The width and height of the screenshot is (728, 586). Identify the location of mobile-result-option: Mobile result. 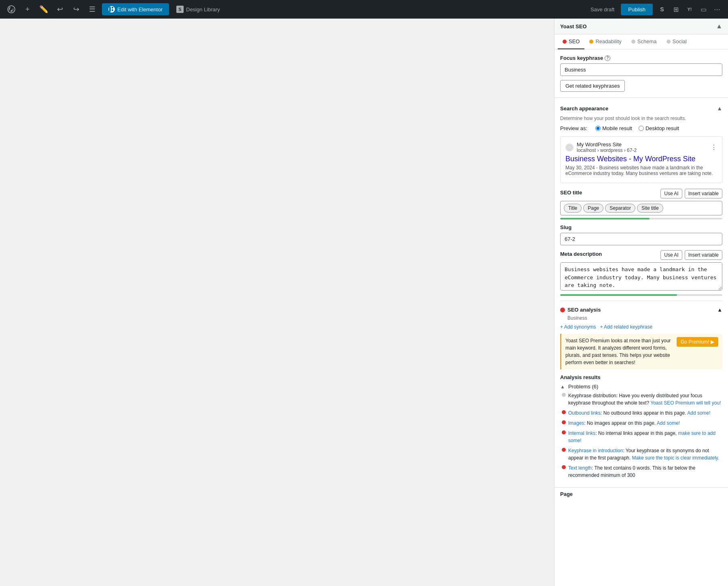
(614, 129).